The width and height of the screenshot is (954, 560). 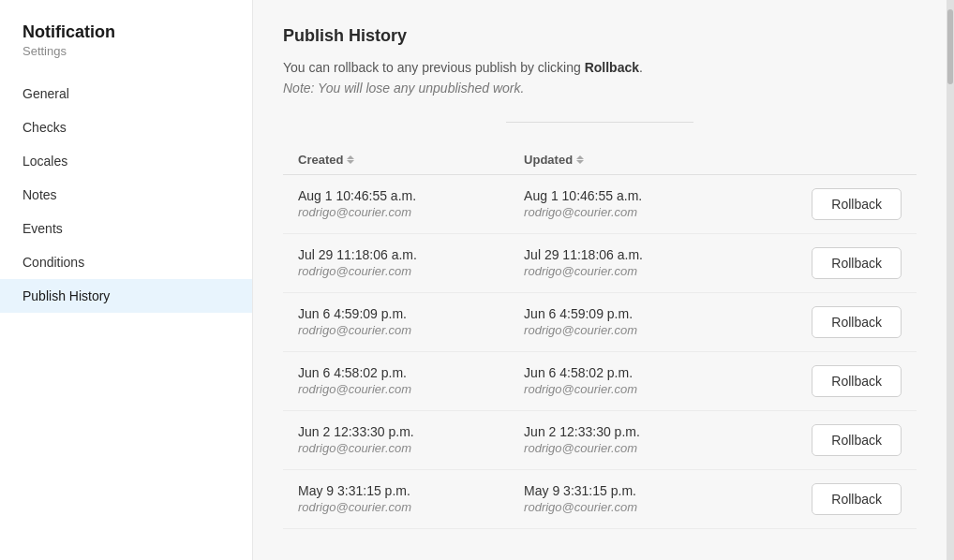 What do you see at coordinates (622, 160) in the screenshot?
I see `col-header-updated: Updated` at bounding box center [622, 160].